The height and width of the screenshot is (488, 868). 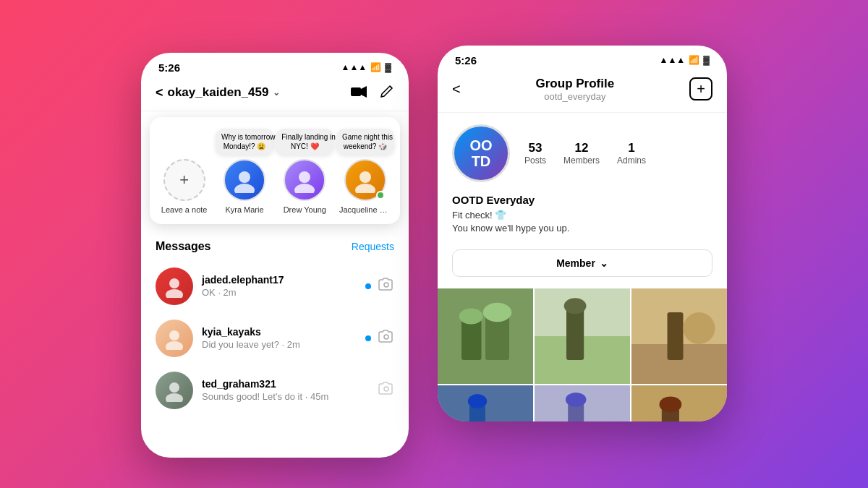 What do you see at coordinates (376, 67) in the screenshot?
I see `wifi-icon: 📶` at bounding box center [376, 67].